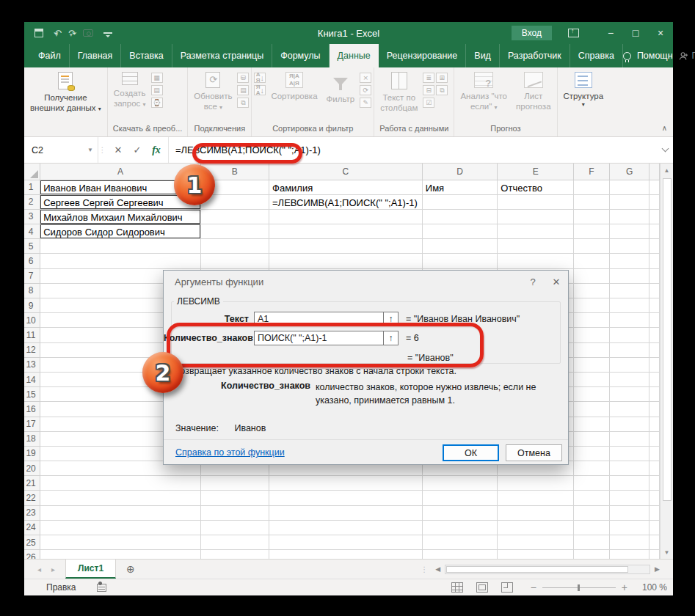  I want to click on cell-F25, so click(592, 543).